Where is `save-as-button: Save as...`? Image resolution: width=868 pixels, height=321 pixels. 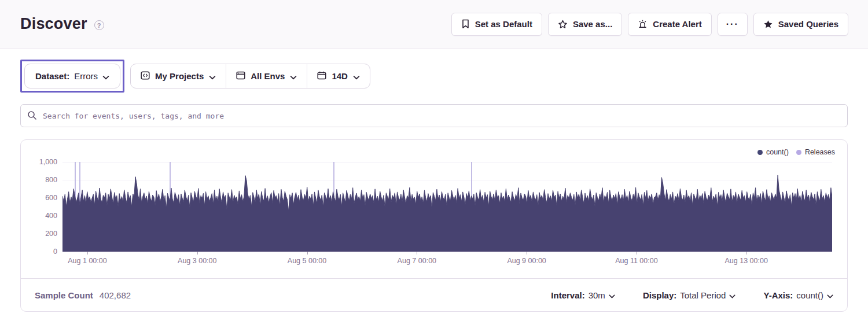
save-as-button: Save as... is located at coordinates (585, 24).